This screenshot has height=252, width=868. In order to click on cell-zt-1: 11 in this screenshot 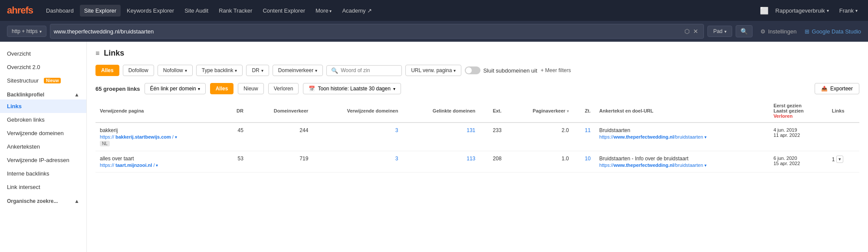, I will do `click(584, 137)`.